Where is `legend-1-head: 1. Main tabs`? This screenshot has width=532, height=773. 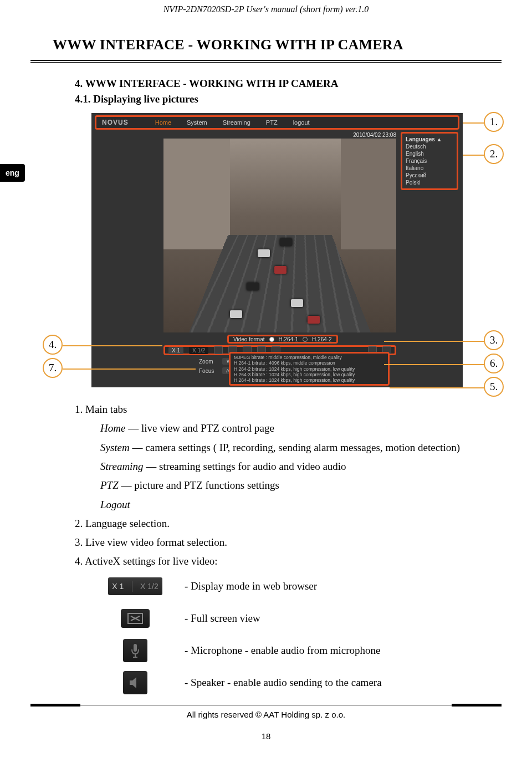
legend-1-head: 1. Main tabs is located at coordinates (277, 409).